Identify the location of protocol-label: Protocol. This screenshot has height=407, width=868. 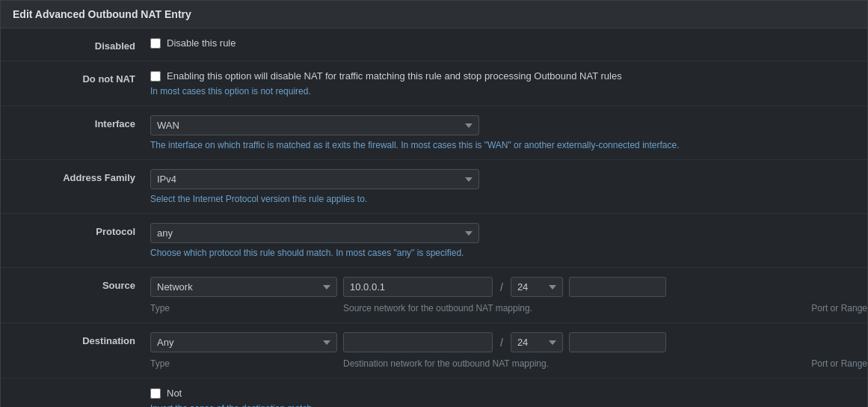
(76, 230).